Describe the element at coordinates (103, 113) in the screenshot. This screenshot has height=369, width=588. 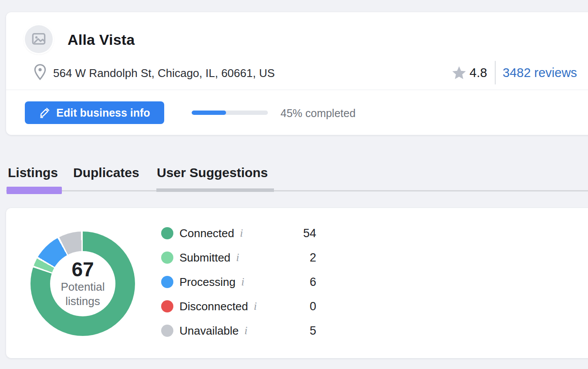
I see `edit-button-label: Edit business info` at that location.